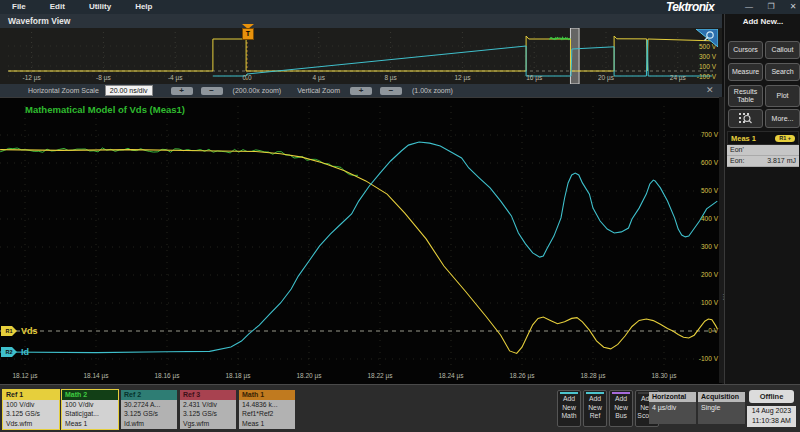 The height and width of the screenshot is (432, 800). I want to click on main-time-tick: 18.14 µs, so click(96, 376).